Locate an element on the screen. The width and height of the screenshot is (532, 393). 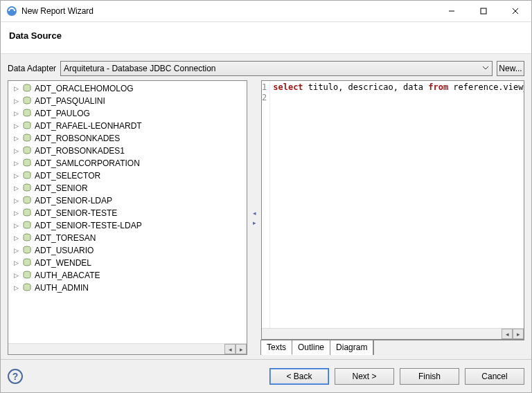
finish-button: Finish is located at coordinates (429, 376).